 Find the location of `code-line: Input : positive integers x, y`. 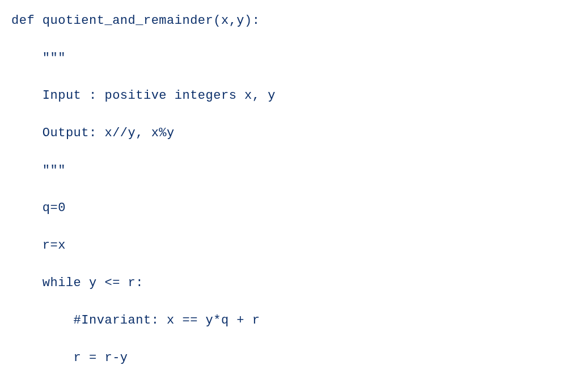

code-line: Input : positive integers x, y is located at coordinates (294, 95).